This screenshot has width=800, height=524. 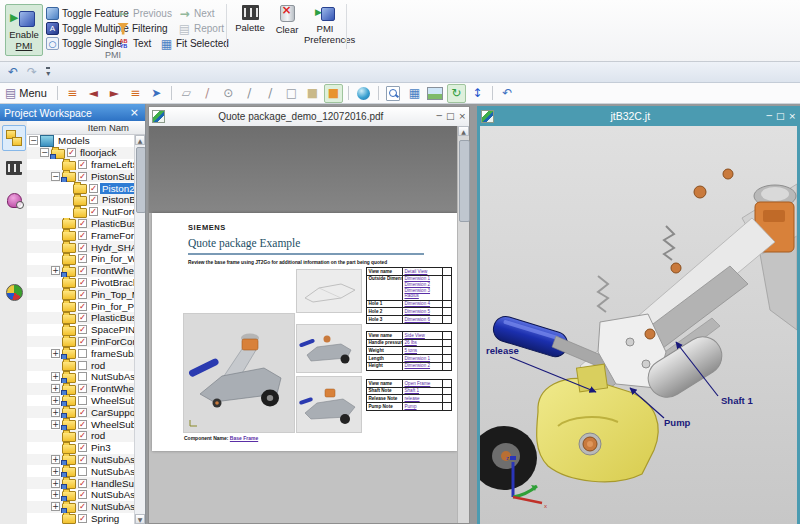 I want to click on tree-row: ✓Hydr_SHAFT, so click(x=80, y=247).